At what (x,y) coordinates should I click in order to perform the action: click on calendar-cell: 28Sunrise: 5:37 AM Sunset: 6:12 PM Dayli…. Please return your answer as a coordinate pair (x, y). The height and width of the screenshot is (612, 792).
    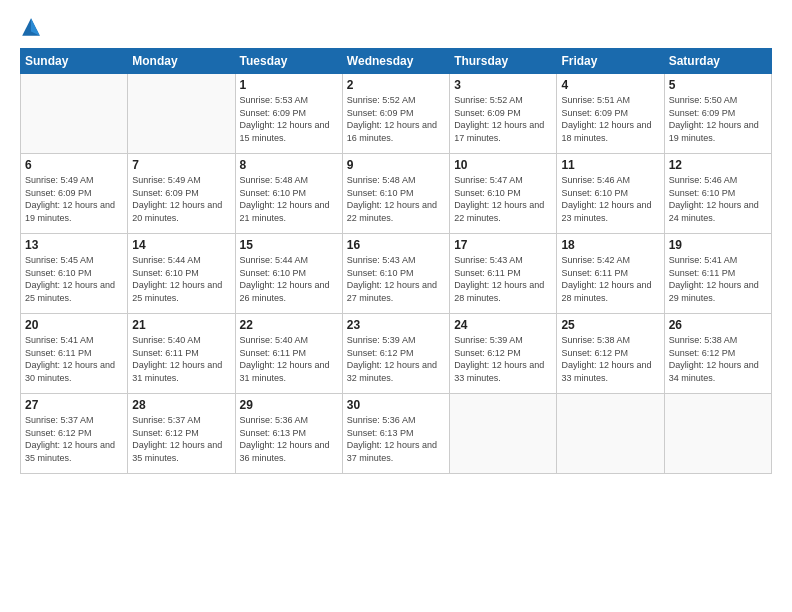
    Looking at the image, I should click on (182, 434).